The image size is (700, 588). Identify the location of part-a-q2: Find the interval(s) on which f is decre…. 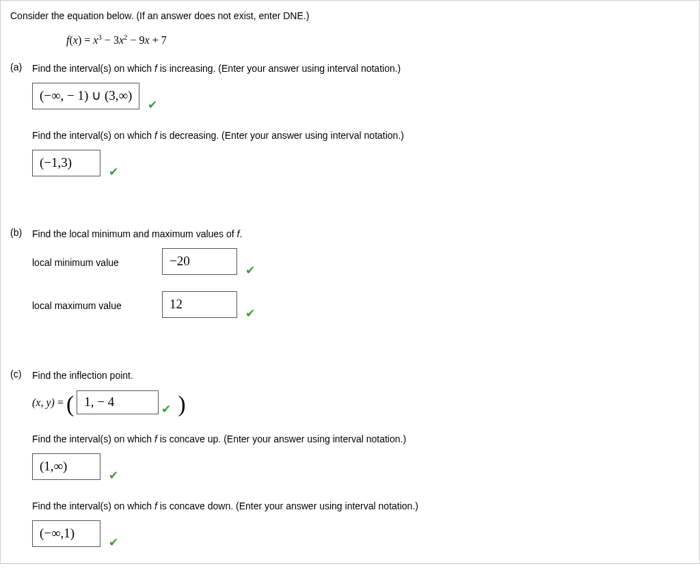
(361, 135).